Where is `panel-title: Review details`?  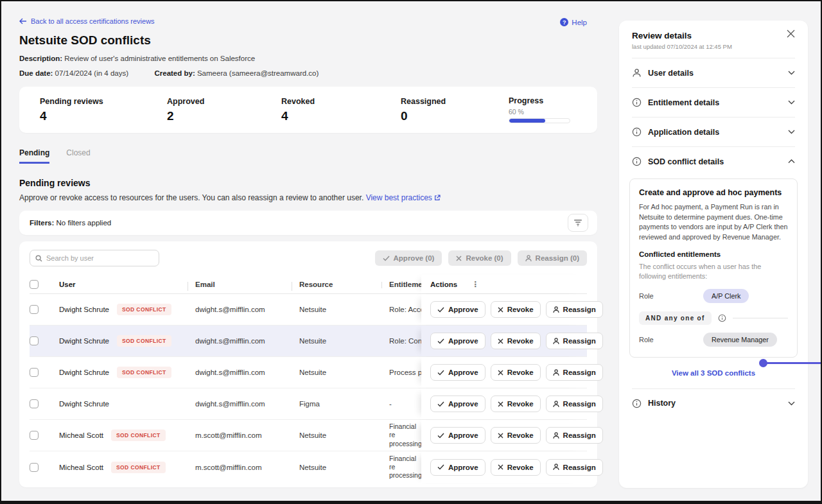 panel-title: Review details is located at coordinates (709, 36).